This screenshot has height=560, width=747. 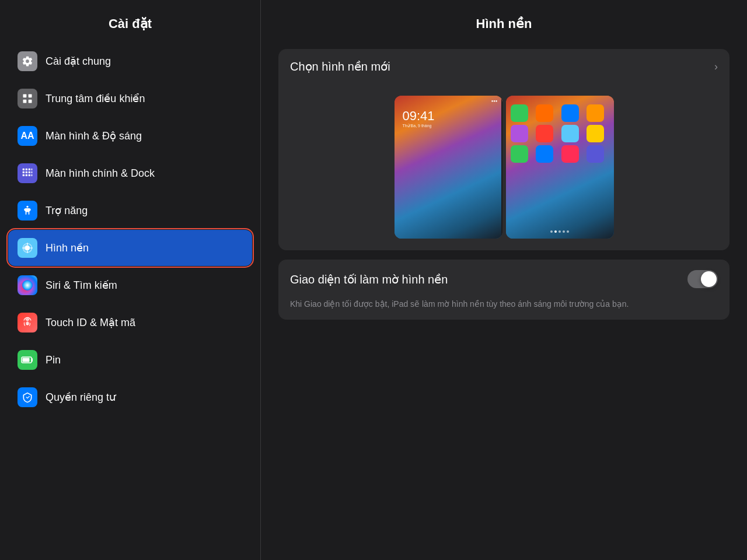 I want to click on home-icon-grid, so click(x=560, y=134).